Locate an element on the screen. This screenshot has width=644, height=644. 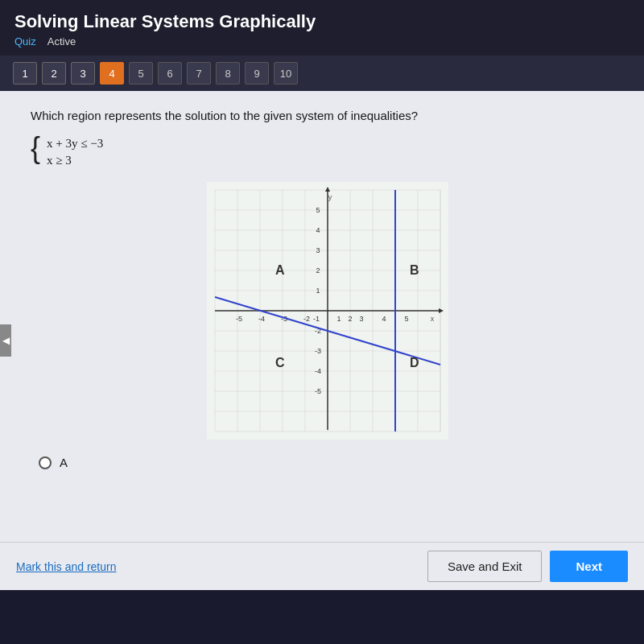
question-btn-6: 6 is located at coordinates (170, 73).